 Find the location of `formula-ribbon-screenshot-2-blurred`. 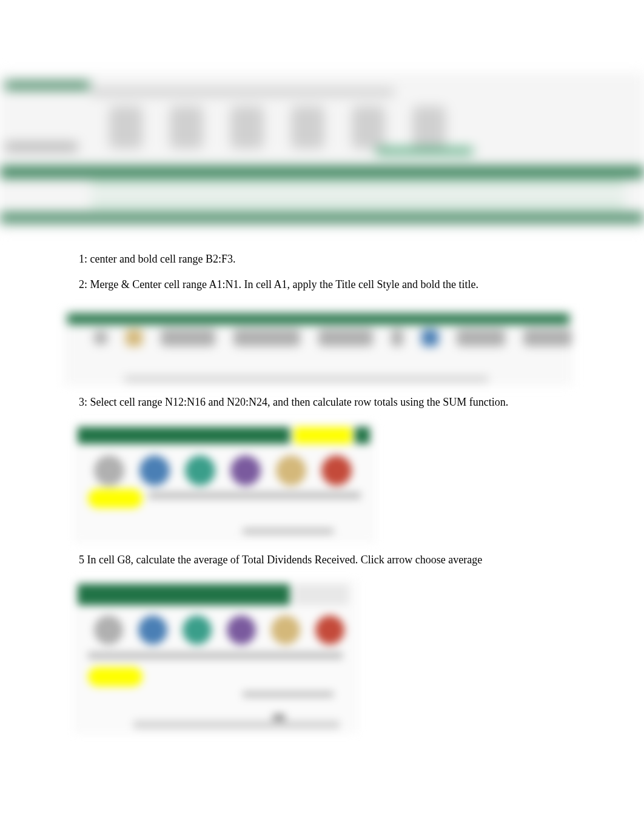

formula-ribbon-screenshot-2-blurred is located at coordinates (215, 656).